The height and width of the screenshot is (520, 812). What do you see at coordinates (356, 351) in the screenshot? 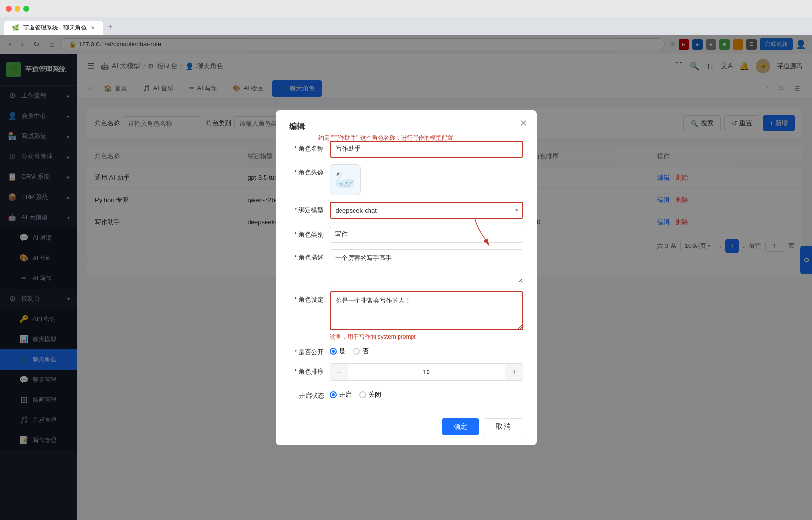
I see `radio-no-circle` at bounding box center [356, 351].